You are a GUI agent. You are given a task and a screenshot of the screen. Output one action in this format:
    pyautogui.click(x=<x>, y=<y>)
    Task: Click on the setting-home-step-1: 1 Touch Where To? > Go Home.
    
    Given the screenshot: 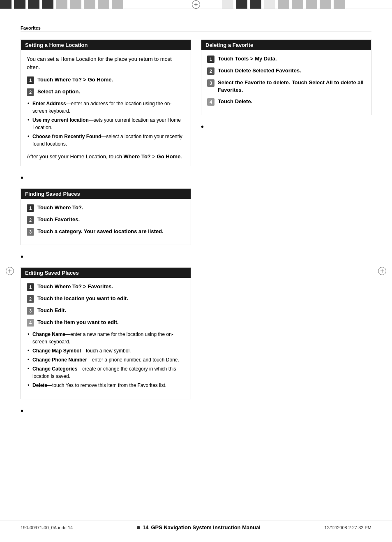 What is the action you would take?
    pyautogui.click(x=106, y=80)
    